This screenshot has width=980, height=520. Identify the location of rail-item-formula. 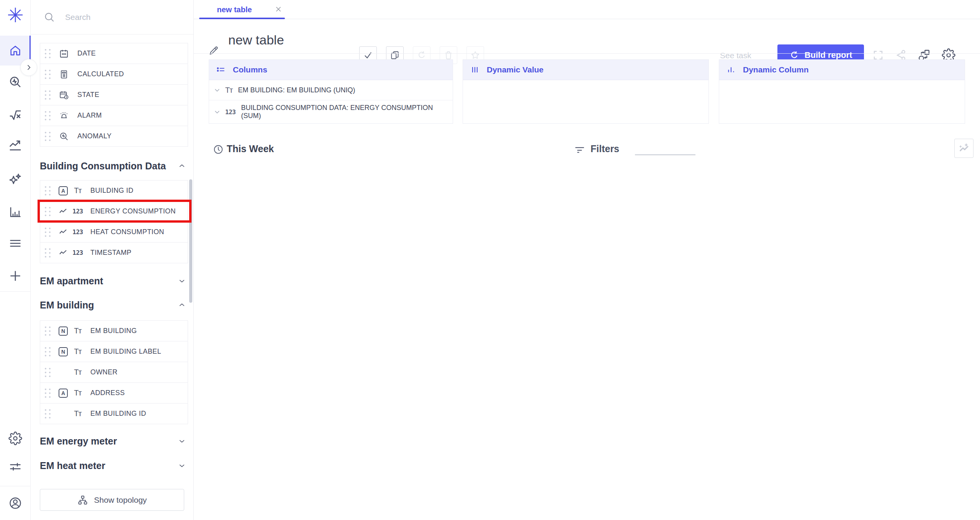
(15, 115).